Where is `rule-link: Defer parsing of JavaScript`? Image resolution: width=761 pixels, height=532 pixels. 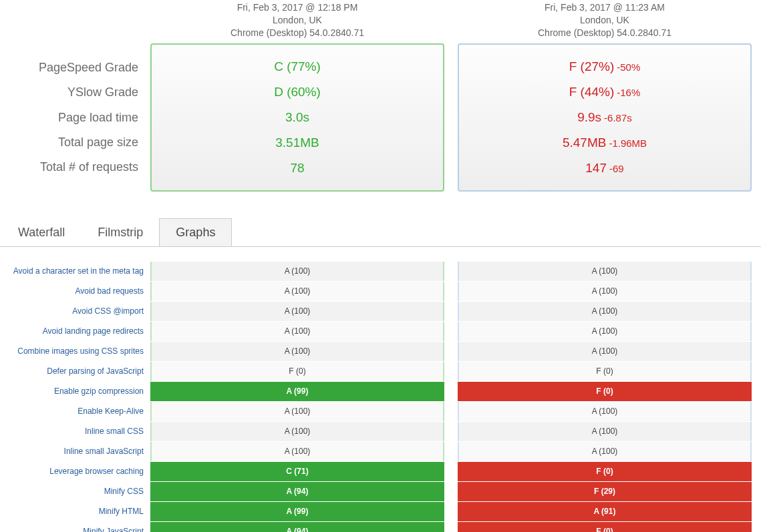 rule-link: Defer parsing of JavaScript is located at coordinates (95, 371).